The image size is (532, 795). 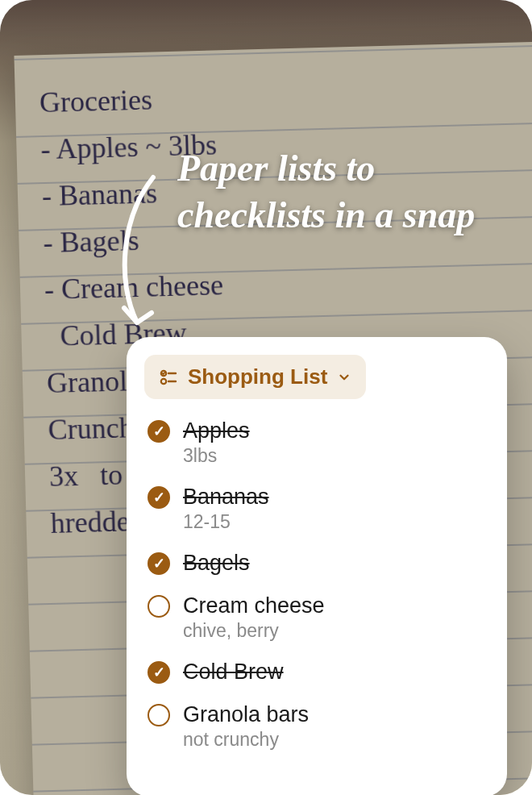 I want to click on item-label: Cold Brew, so click(x=335, y=672).